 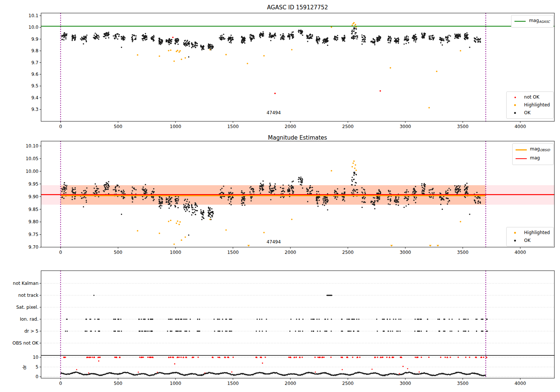 I want to click on orange-line-icon, so click(x=521, y=150).